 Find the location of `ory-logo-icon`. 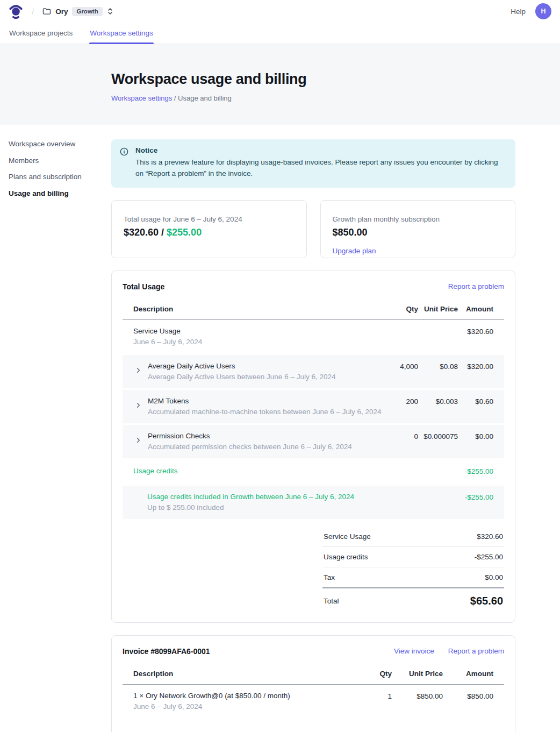

ory-logo-icon is located at coordinates (16, 12).